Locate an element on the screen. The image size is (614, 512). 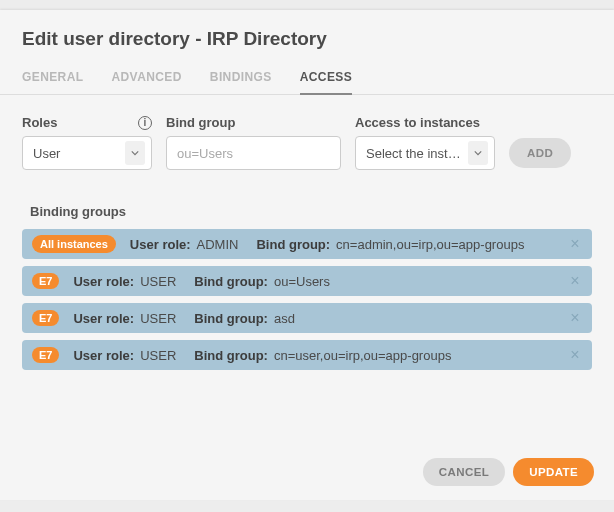
cancel-button: CANCEL is located at coordinates (464, 472).